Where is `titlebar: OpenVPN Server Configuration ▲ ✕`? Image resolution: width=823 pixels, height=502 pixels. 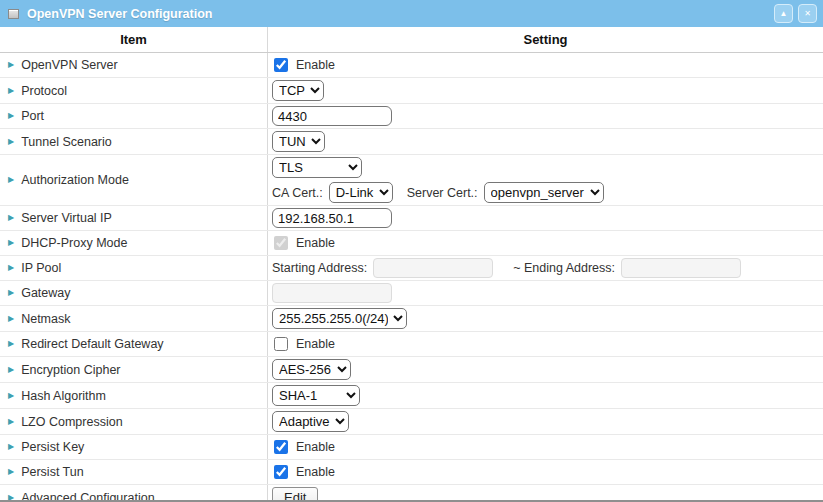
titlebar: OpenVPN Server Configuration ▲ ✕ is located at coordinates (412, 14).